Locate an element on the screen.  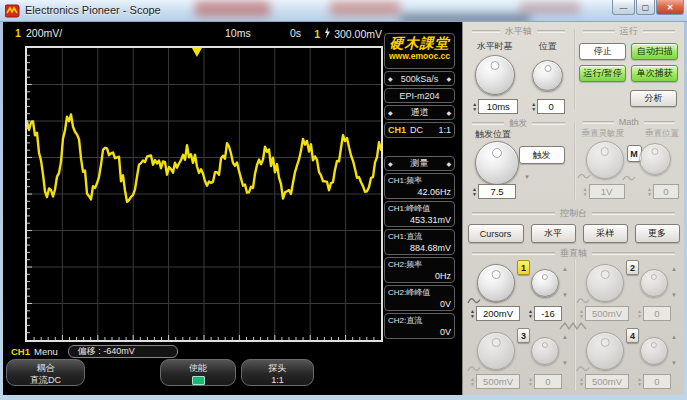
cursors-button: Cursors is located at coordinates (496, 234).